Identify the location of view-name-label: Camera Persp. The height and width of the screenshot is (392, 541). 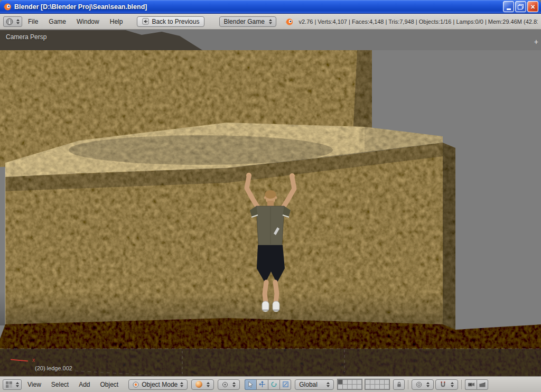
(26, 37).